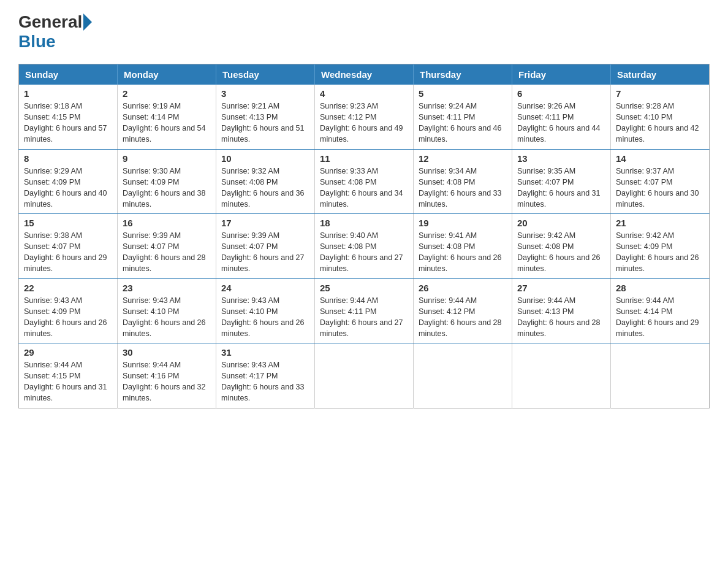  Describe the element at coordinates (167, 288) in the screenshot. I see `day-number: 23` at that location.